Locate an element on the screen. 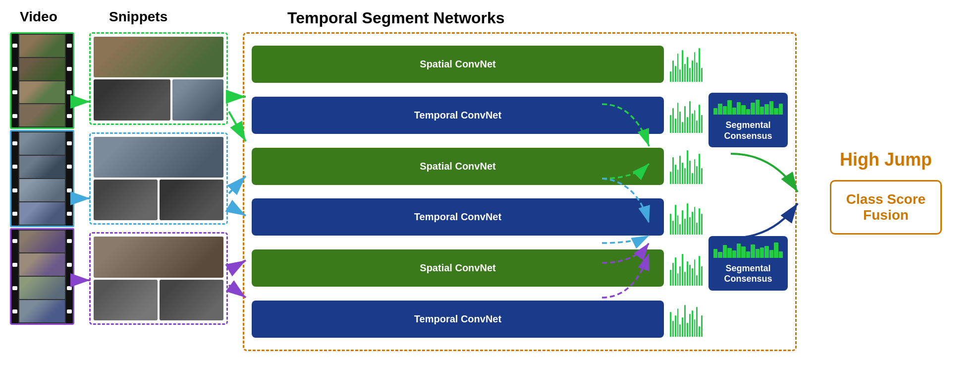  consensus-column: SegmentalConsensus SegmentalConsensus is located at coordinates (748, 191).